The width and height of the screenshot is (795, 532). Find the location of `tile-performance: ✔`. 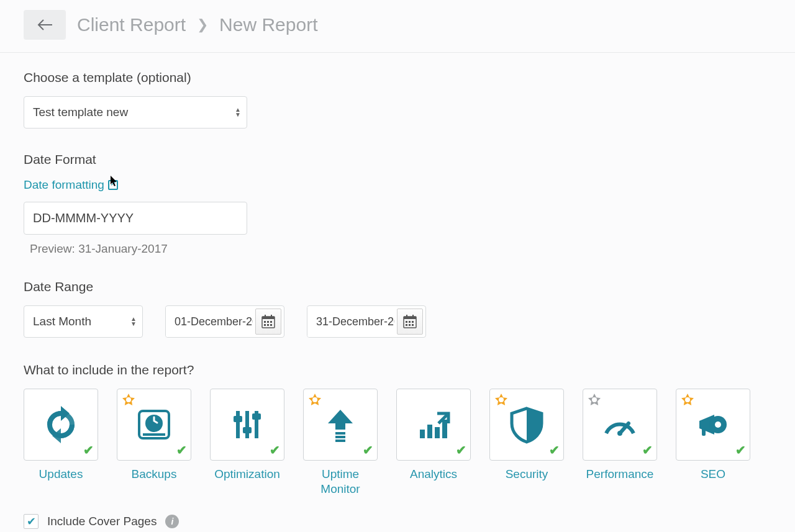

tile-performance: ✔ is located at coordinates (620, 425).